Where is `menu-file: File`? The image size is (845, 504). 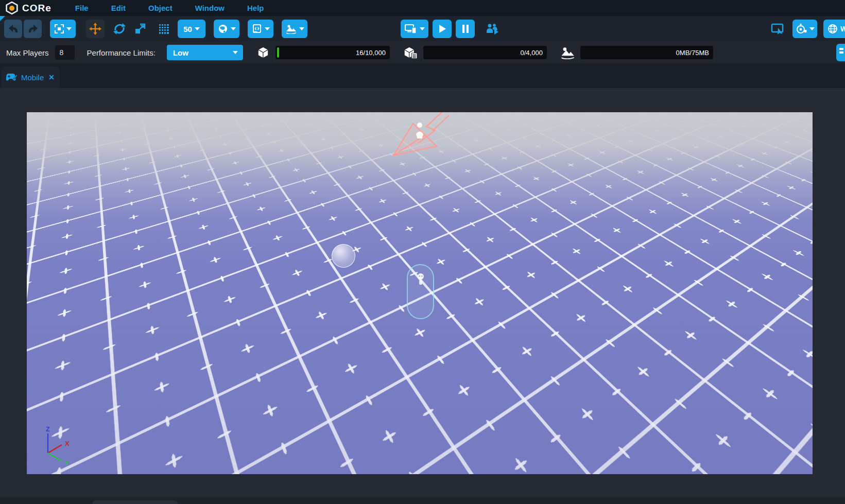 menu-file: File is located at coordinates (82, 8).